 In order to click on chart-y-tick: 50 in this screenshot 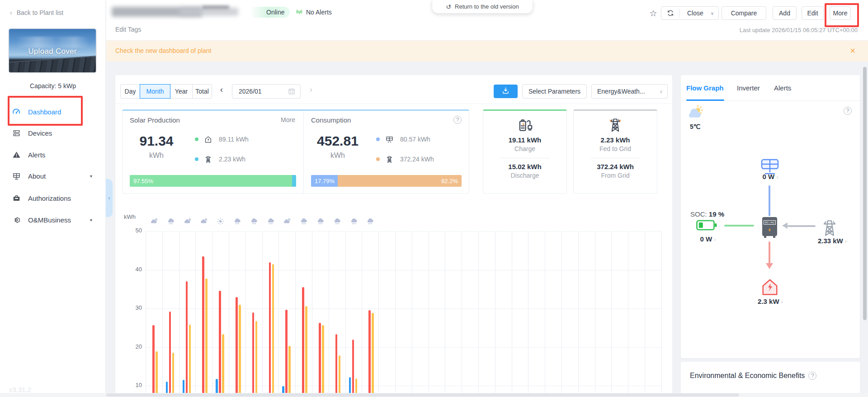, I will do `click(134, 231)`.